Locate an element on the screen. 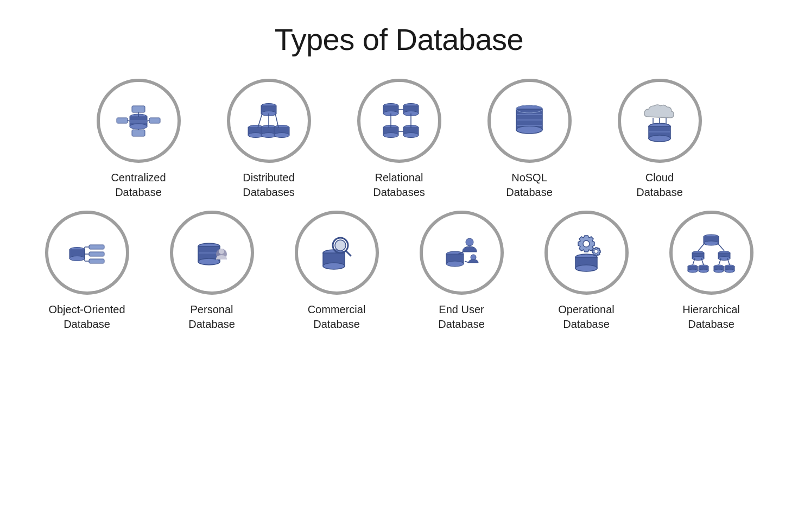 The width and height of the screenshot is (798, 532). db-item-commercial: CommercialDatabase is located at coordinates (337, 271).